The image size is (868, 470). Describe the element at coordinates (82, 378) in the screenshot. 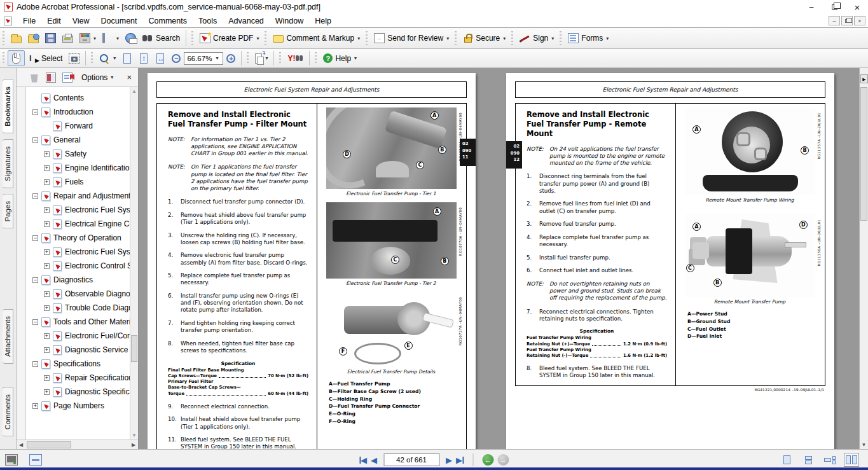

I see `bookmark-item: +Repair Specifications` at that location.